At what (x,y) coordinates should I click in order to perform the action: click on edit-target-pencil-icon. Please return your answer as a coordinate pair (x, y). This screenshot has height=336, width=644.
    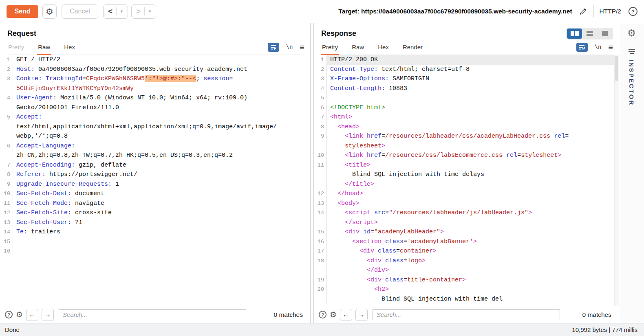
    Looking at the image, I should click on (583, 11).